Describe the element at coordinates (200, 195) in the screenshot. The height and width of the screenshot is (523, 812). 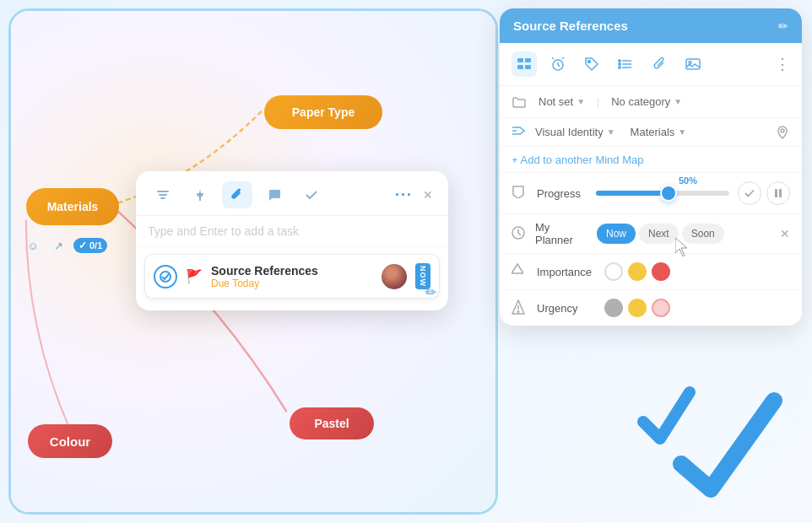
I see `tab-pin` at that location.